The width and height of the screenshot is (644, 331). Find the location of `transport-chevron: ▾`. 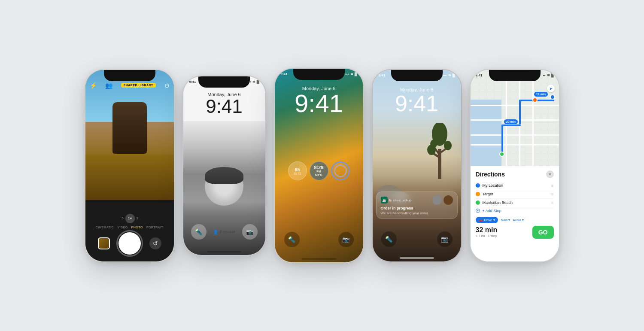

transport-chevron: ▾ is located at coordinates (494, 220).